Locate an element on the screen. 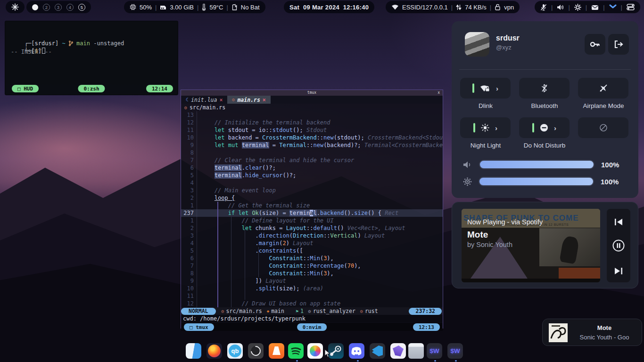 This screenshot has width=644, height=362. toggle-wifi-dlink: › is located at coordinates (486, 88).